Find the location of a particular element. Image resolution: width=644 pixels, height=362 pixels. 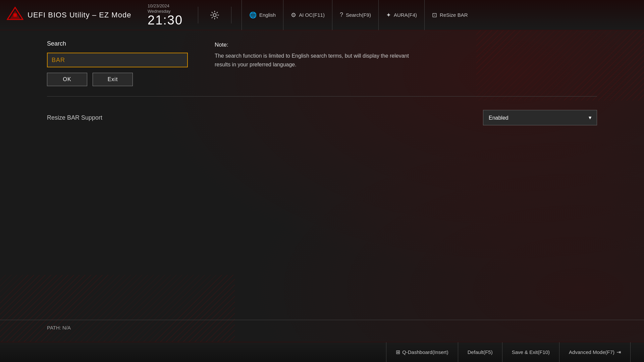

globe-icon: 🌐 is located at coordinates (253, 15).